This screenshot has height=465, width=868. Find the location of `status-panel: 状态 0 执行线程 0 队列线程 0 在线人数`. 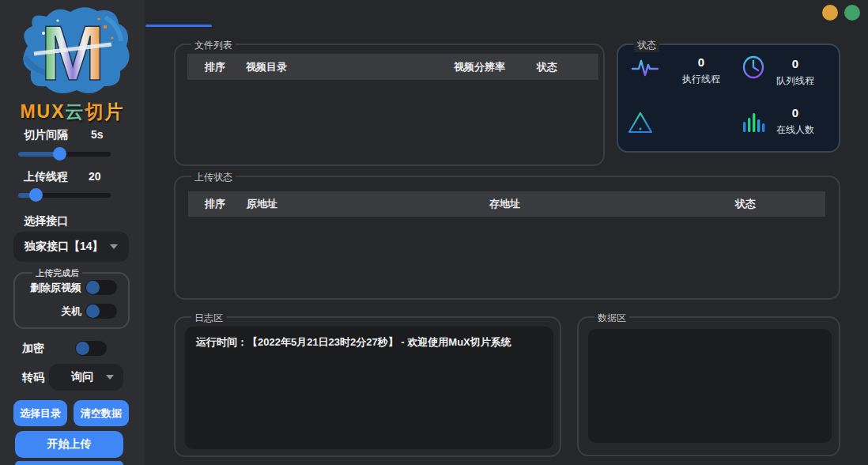

status-panel: 状态 0 执行线程 0 队列线程 0 在线人数 is located at coordinates (729, 98).